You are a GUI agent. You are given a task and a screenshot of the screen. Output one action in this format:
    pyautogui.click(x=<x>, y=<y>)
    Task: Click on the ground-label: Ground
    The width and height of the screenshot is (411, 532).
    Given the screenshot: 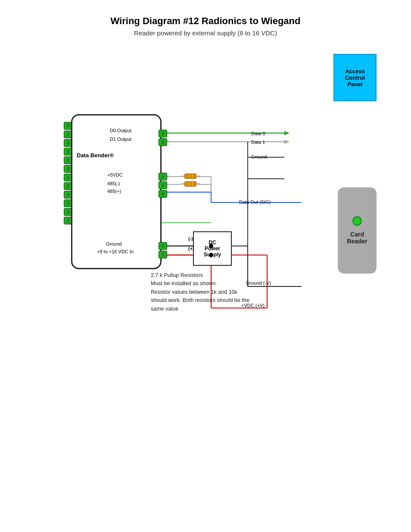 What is the action you would take?
    pyautogui.click(x=114, y=244)
    